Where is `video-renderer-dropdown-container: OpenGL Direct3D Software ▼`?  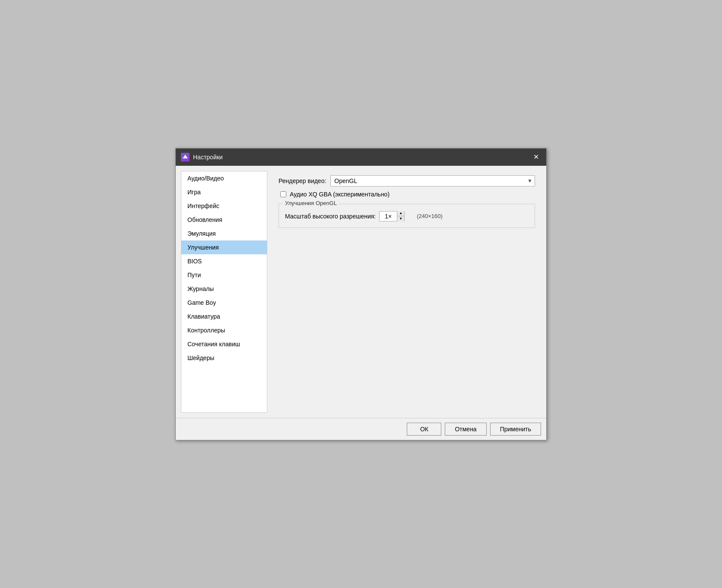
video-renderer-dropdown-container: OpenGL Direct3D Software ▼ is located at coordinates (433, 181).